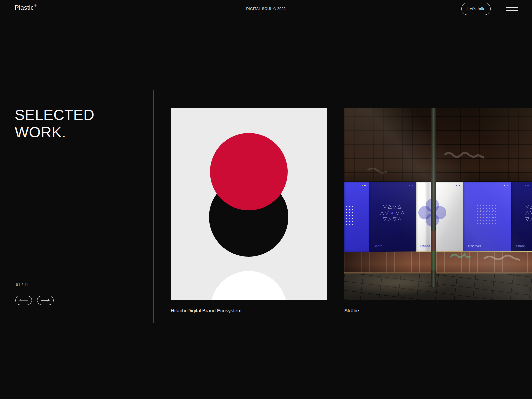  What do you see at coordinates (45, 300) in the screenshot?
I see `arrow-right-icon` at bounding box center [45, 300].